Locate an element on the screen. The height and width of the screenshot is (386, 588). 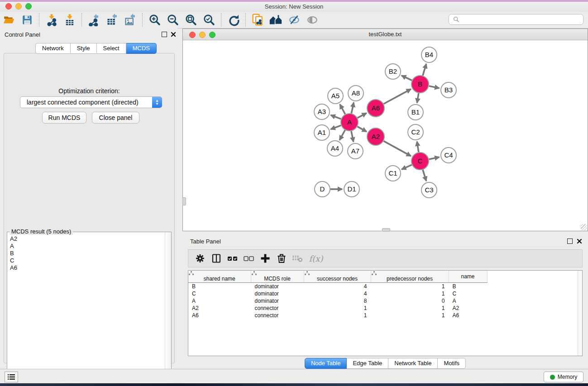
graph-node-A3: A3 is located at coordinates (322, 112).